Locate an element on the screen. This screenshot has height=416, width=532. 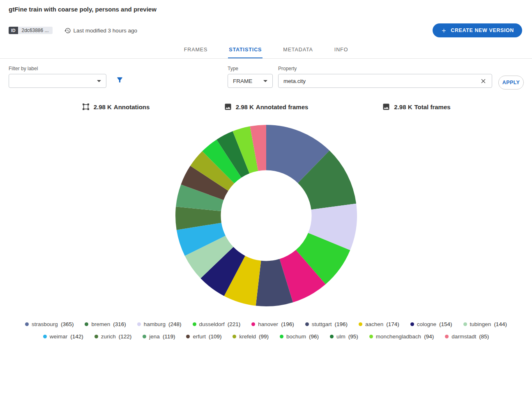
plus-icon is located at coordinates (444, 30).